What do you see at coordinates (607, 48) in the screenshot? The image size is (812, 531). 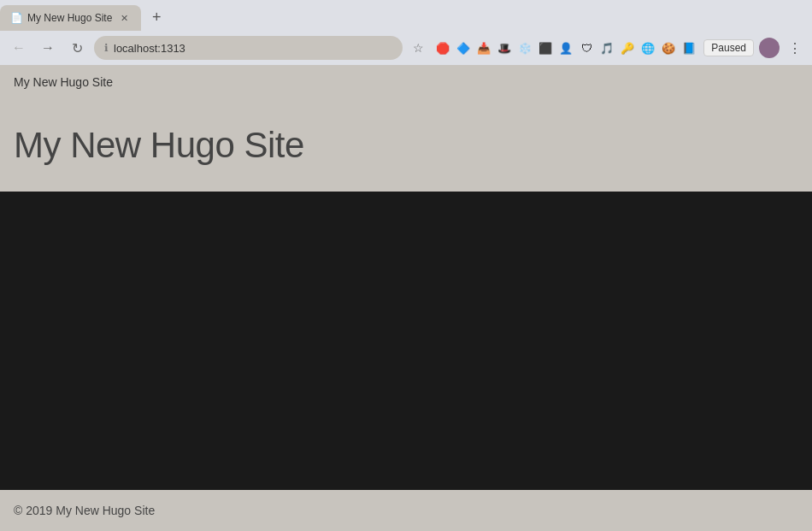 I see `ext-8-icon: 🎵` at bounding box center [607, 48].